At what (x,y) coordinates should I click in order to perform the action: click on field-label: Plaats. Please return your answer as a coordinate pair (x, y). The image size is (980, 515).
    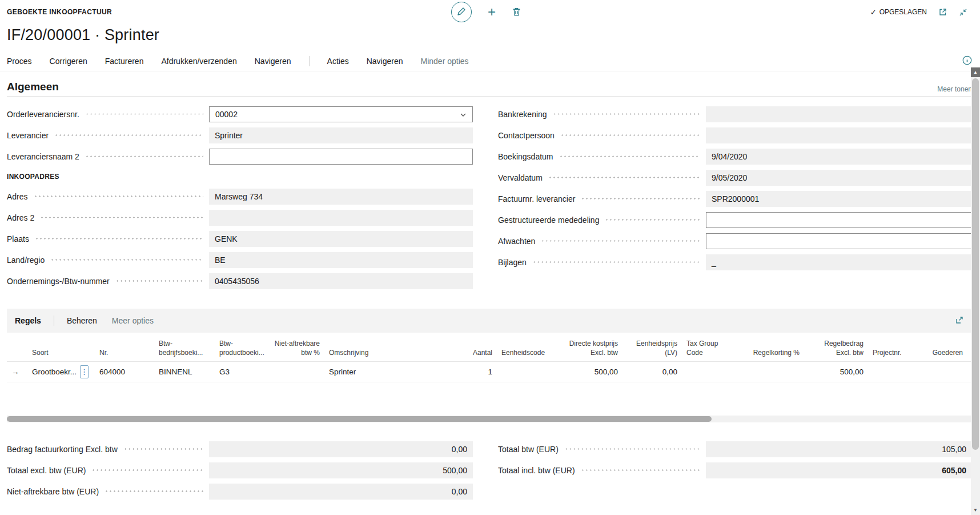
    Looking at the image, I should click on (18, 239).